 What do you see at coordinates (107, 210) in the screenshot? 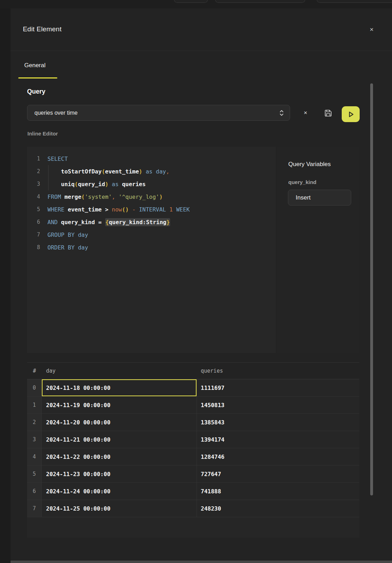
I see `code-token: >` at bounding box center [107, 210].